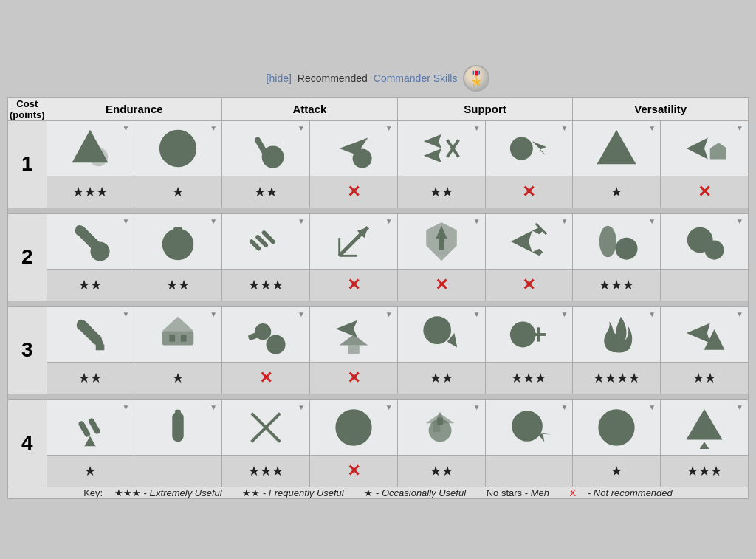 The height and width of the screenshot is (559, 756). I want to click on skill-rating-r4-s7: ★, so click(617, 471).